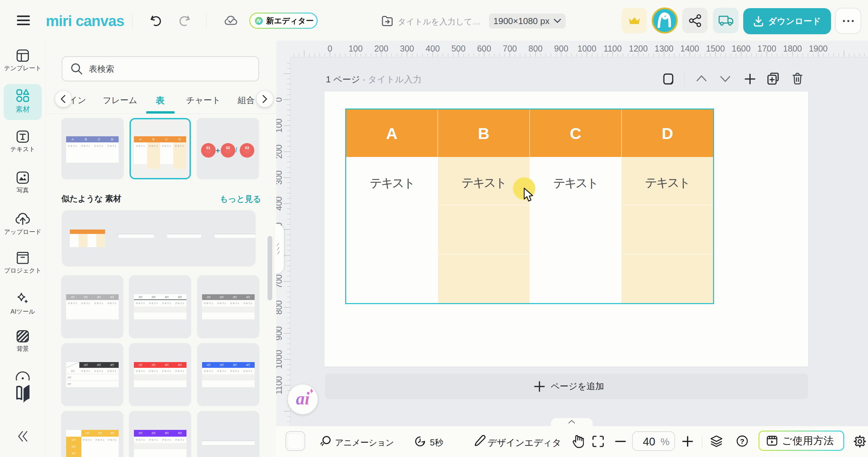 The height and width of the screenshot is (457, 868). I want to click on svg-text: 500, so click(458, 48).